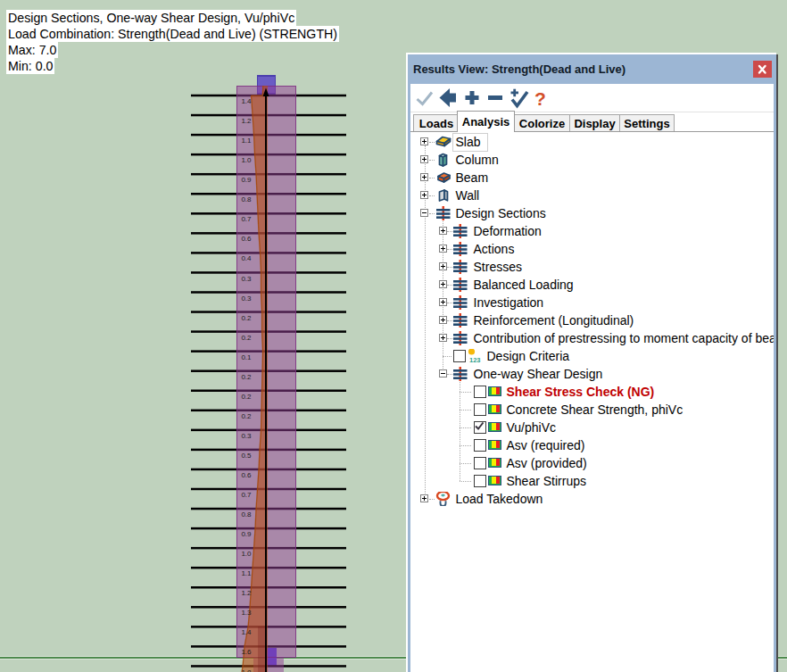 This screenshot has height=672, width=787. What do you see at coordinates (246, 670) in the screenshot?
I see `svg-text: 1.8` at bounding box center [246, 670].